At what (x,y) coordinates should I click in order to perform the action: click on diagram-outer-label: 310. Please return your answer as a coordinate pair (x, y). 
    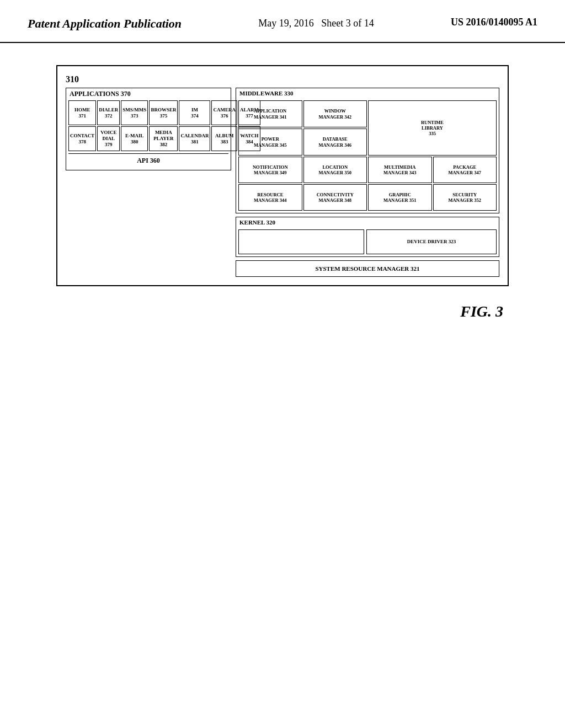
    Looking at the image, I should click on (282, 79).